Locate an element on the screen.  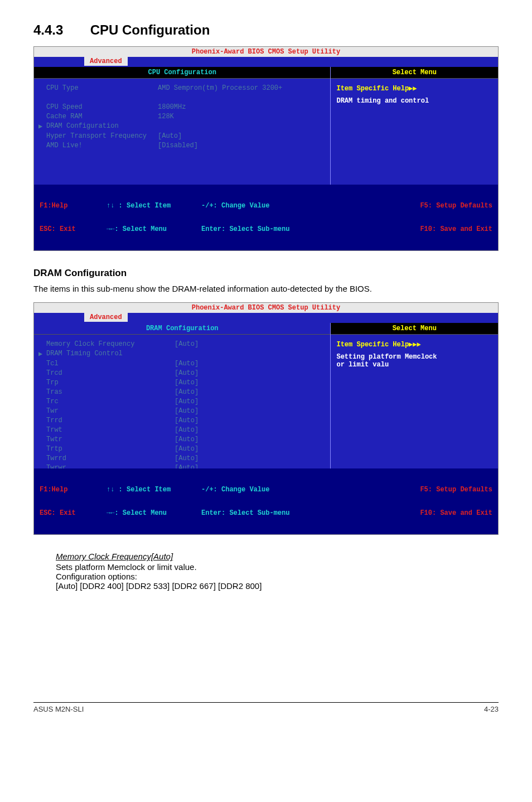
help-text-2a: Setting platform Memclock is located at coordinates (414, 357).